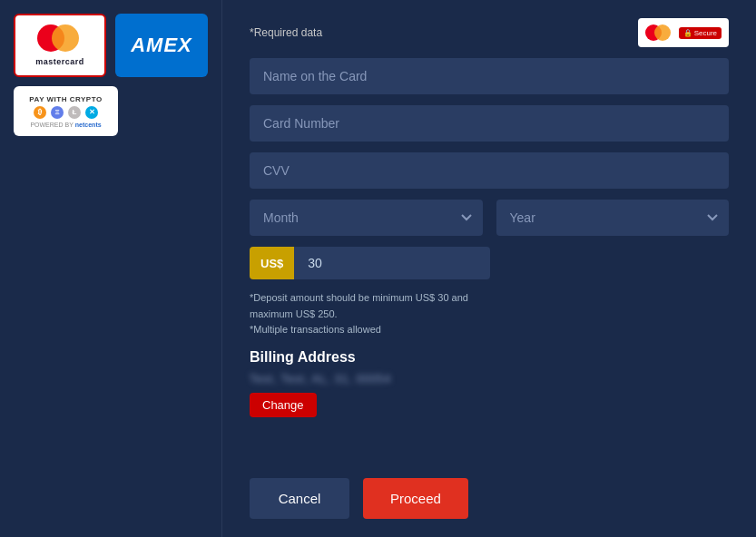  Describe the element at coordinates (74, 112) in the screenshot. I see `ltc-icon: Ł` at that location.